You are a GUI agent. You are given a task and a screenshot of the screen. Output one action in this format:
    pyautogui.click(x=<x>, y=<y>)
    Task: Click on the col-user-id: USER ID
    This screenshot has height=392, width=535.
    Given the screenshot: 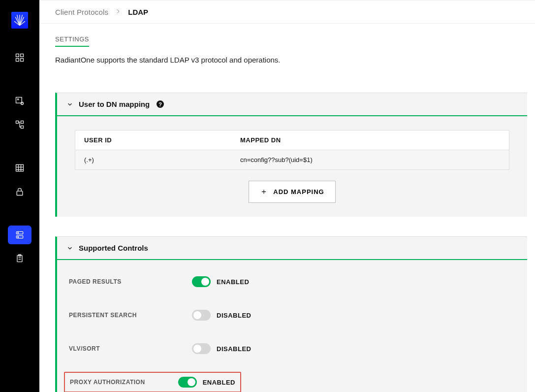 What is the action you would take?
    pyautogui.click(x=154, y=140)
    